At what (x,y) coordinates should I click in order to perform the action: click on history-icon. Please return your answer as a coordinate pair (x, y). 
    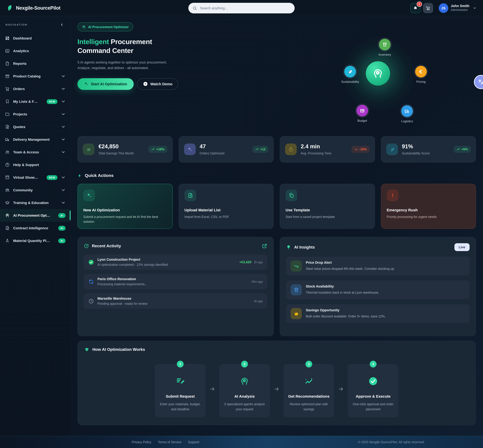
    Looking at the image, I should click on (86, 246).